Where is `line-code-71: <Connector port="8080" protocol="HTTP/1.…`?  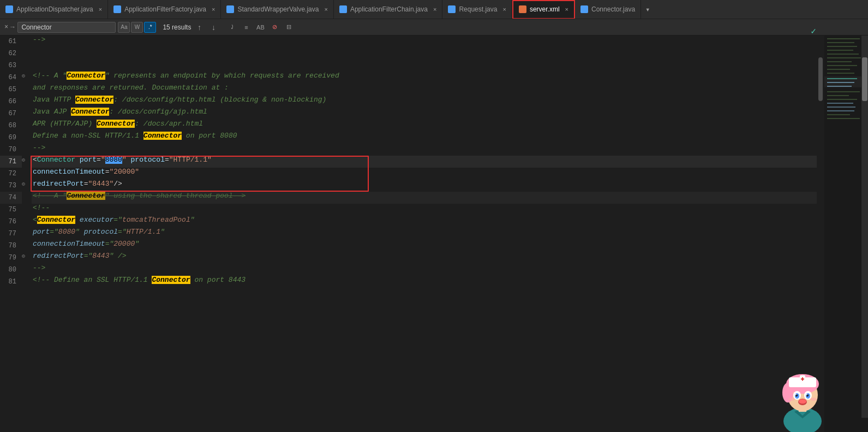
line-code-71: <Connector port="8080" protocol="HTTP/1.… is located at coordinates (424, 162).